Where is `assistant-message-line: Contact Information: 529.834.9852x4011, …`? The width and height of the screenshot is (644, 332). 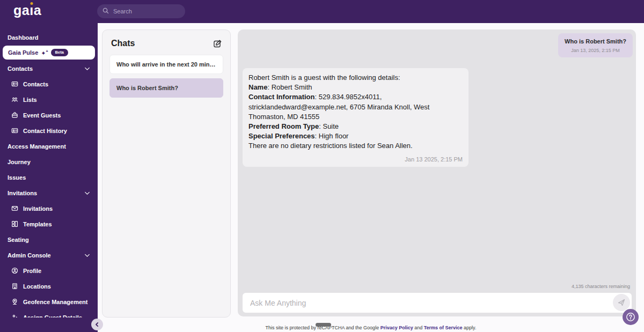
assistant-message-line: Contact Information: 529.834.9852x4011, … is located at coordinates (355, 107).